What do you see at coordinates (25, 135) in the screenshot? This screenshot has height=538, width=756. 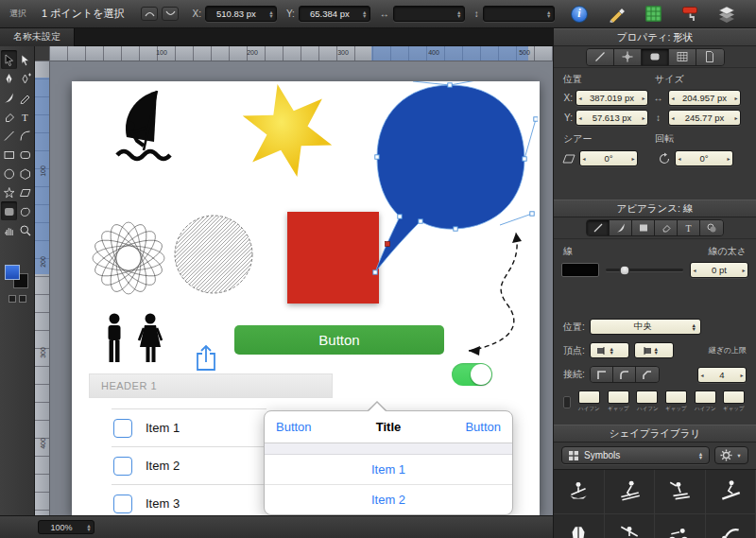 I see `arc-tool` at bounding box center [25, 135].